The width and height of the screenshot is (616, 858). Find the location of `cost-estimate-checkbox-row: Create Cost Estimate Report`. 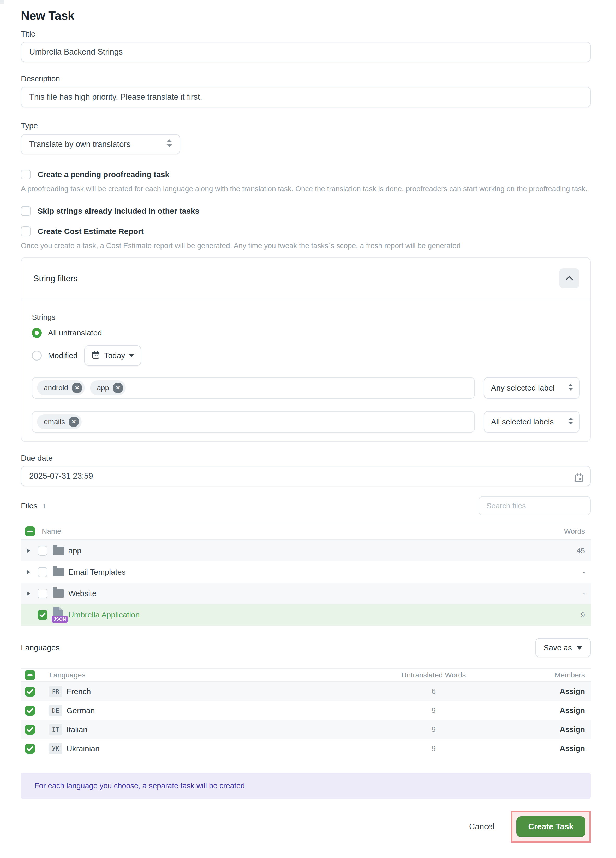

cost-estimate-checkbox-row: Create Cost Estimate Report is located at coordinates (306, 232).